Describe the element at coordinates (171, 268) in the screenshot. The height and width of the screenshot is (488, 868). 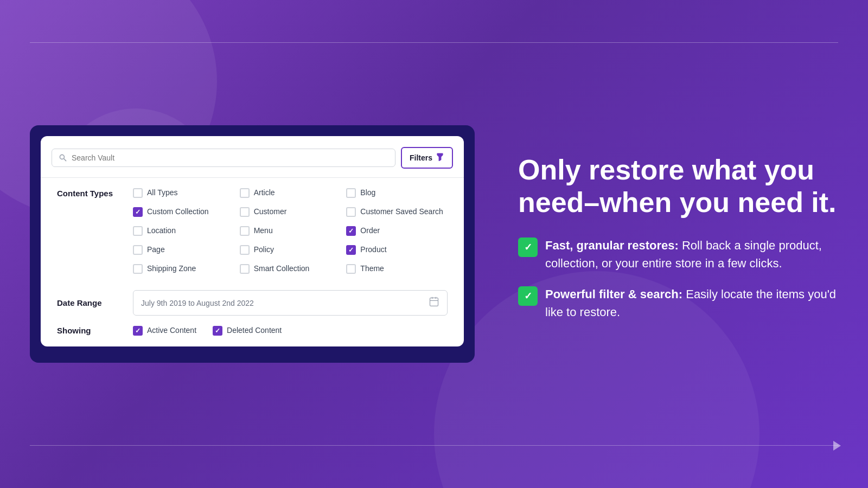
I see `label-shipping-zone: Shipping Zone` at that location.